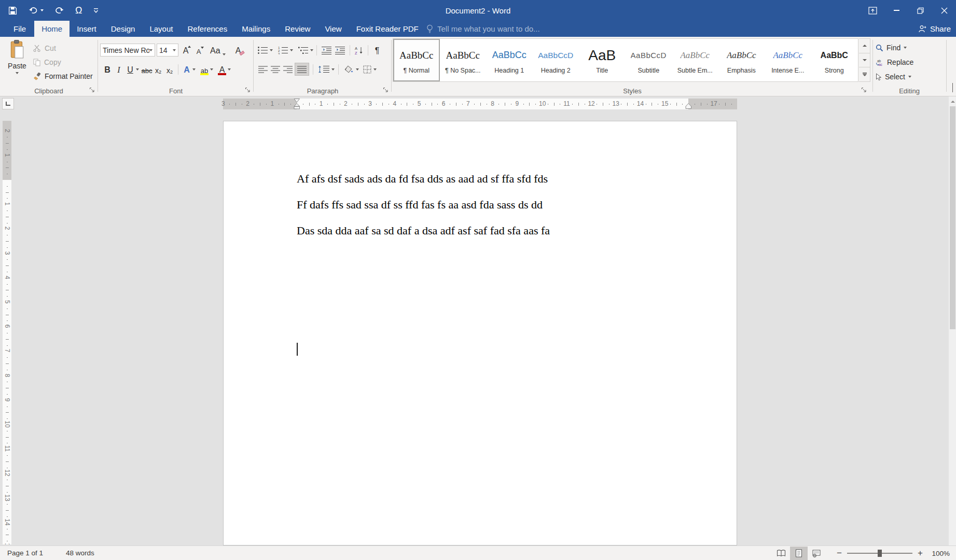 This screenshot has height=560, width=956. I want to click on bullets-button, so click(262, 50).